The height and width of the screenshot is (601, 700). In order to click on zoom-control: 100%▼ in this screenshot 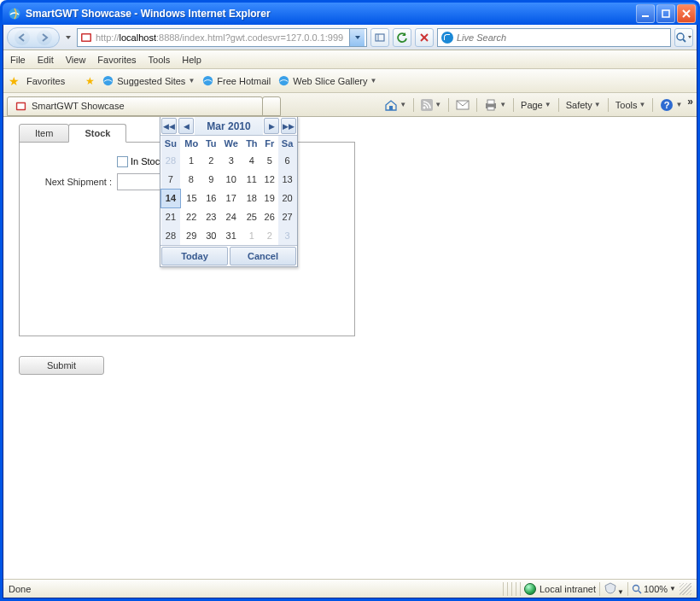, I will do `click(654, 589)`.